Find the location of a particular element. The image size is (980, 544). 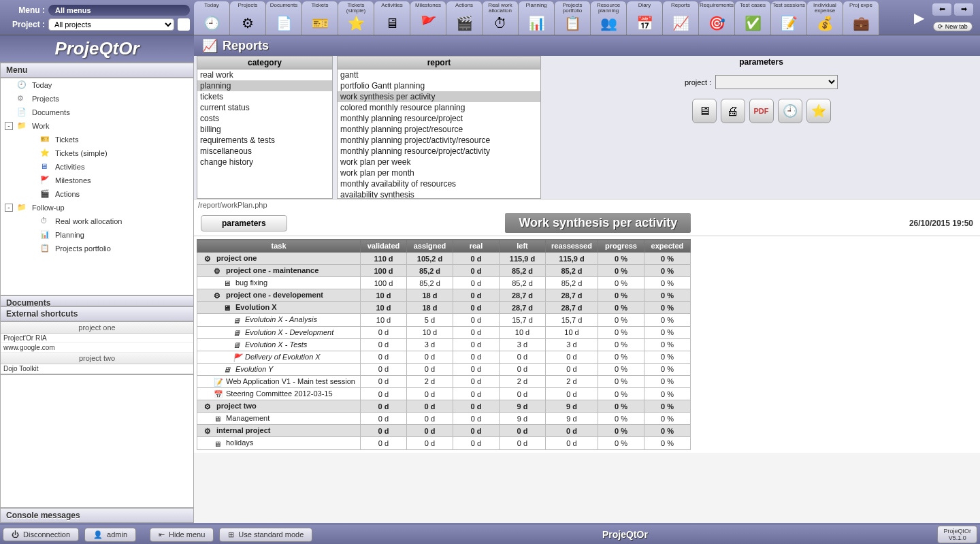

table-row: 🖥Evolution Y0 d0 d0 d0 d0 d0 %0 % is located at coordinates (444, 369).